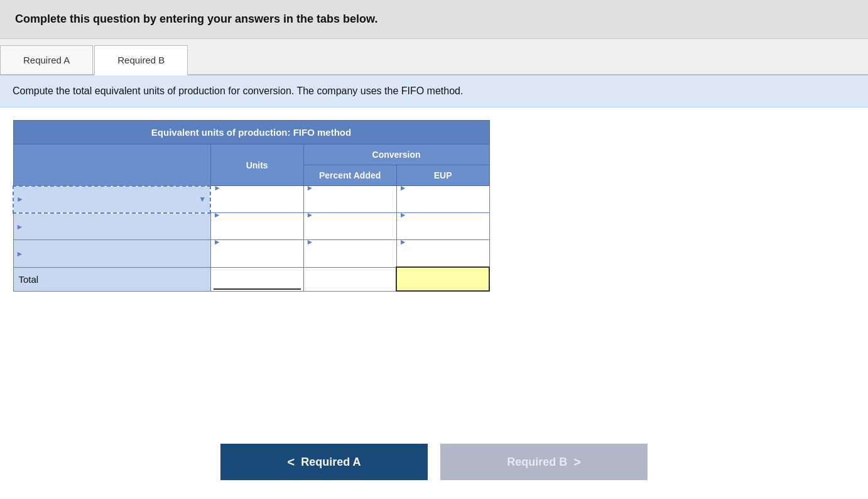  I want to click on bottom-nav: < Required A Required B >, so click(434, 465).